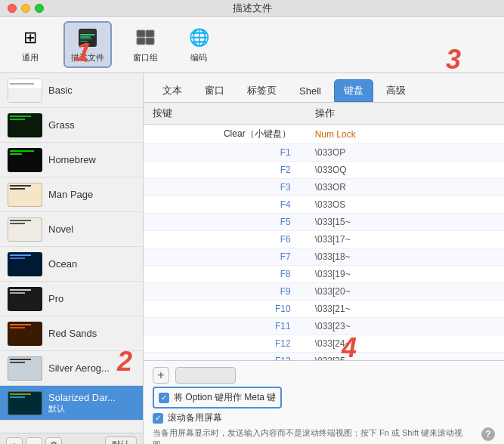 Image resolution: width=504 pixels, height=444 pixels. Describe the element at coordinates (199, 57) in the screenshot. I see `toolbar-encoding-label: 编码` at that location.